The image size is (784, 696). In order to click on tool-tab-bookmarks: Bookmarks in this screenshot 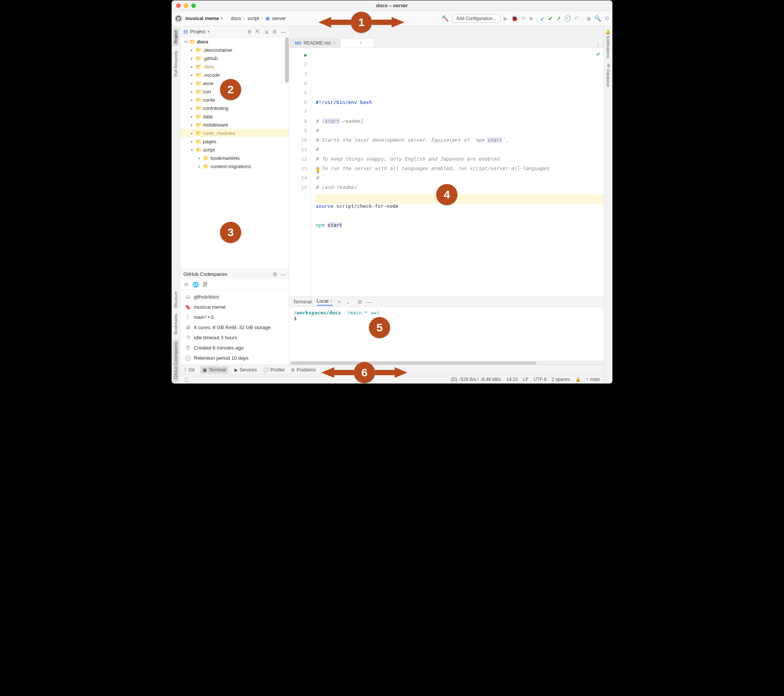, I will do `click(176, 324)`.